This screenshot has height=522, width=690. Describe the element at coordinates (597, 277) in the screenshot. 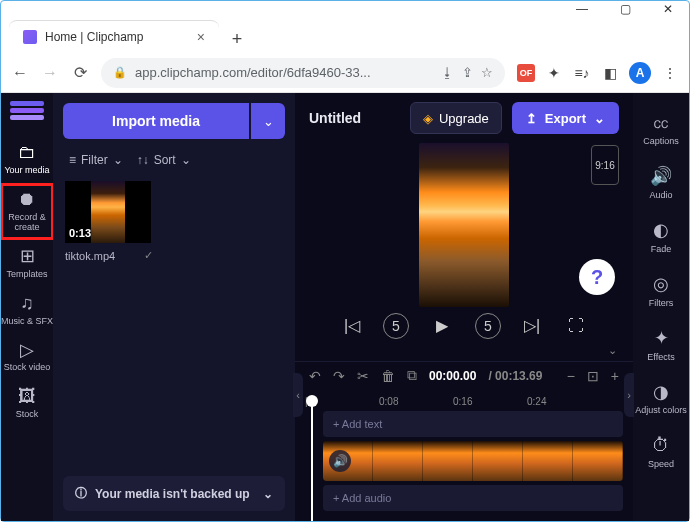

I see `help-button: ?` at that location.